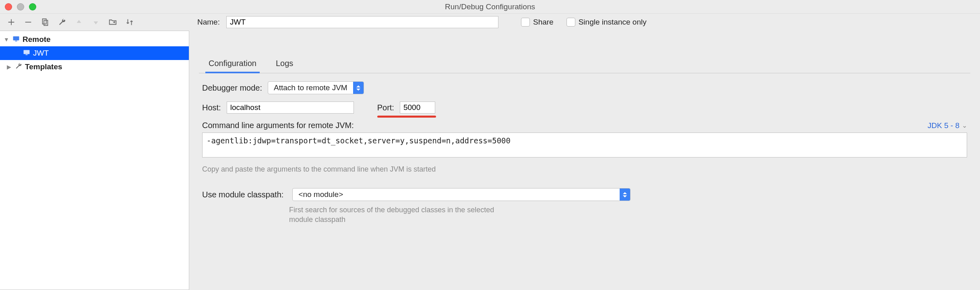 The height and width of the screenshot is (290, 980). Describe the element at coordinates (209, 22) in the screenshot. I see `name-label: Name:` at that location.